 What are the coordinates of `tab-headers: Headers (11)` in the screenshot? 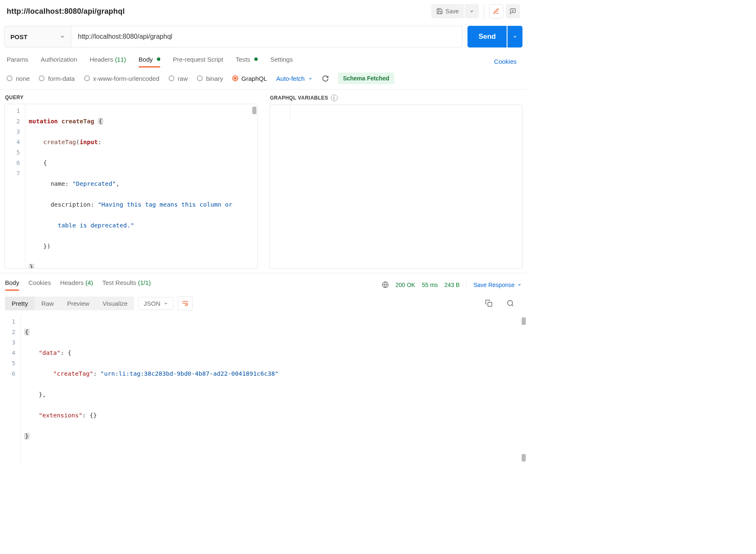 It's located at (108, 62).